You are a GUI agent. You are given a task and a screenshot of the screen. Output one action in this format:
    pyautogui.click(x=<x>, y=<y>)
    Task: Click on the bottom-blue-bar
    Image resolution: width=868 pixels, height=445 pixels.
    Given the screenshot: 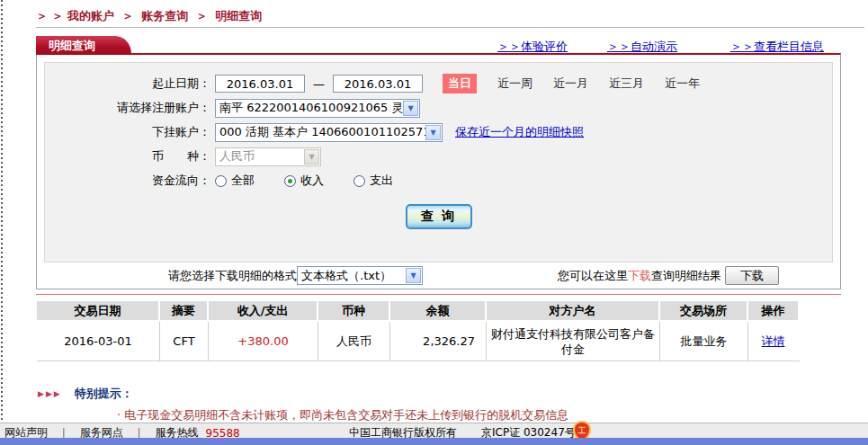 What is the action you would take?
    pyautogui.click(x=434, y=441)
    